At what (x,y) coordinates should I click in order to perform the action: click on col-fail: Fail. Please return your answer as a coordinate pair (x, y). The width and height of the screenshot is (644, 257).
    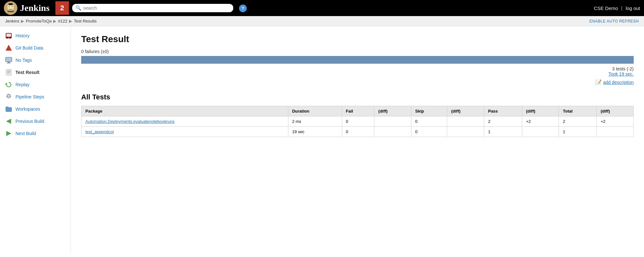
    Looking at the image, I should click on (358, 111).